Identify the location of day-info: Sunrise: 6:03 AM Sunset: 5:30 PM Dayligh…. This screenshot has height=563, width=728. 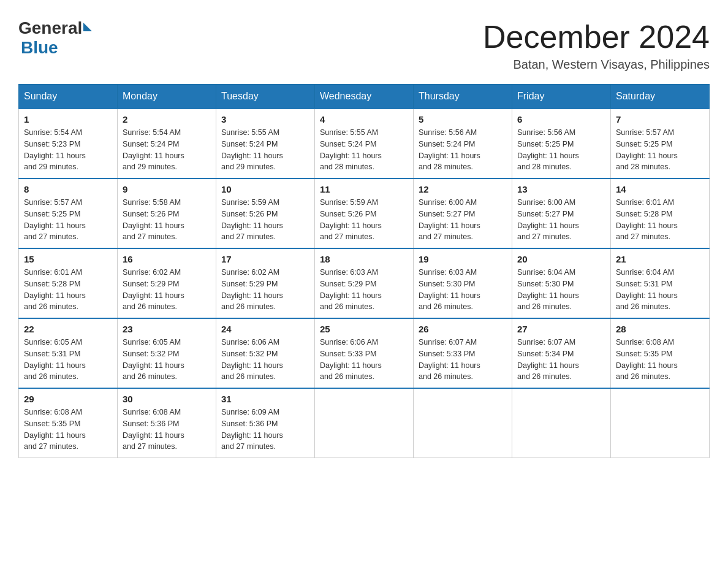
(463, 289).